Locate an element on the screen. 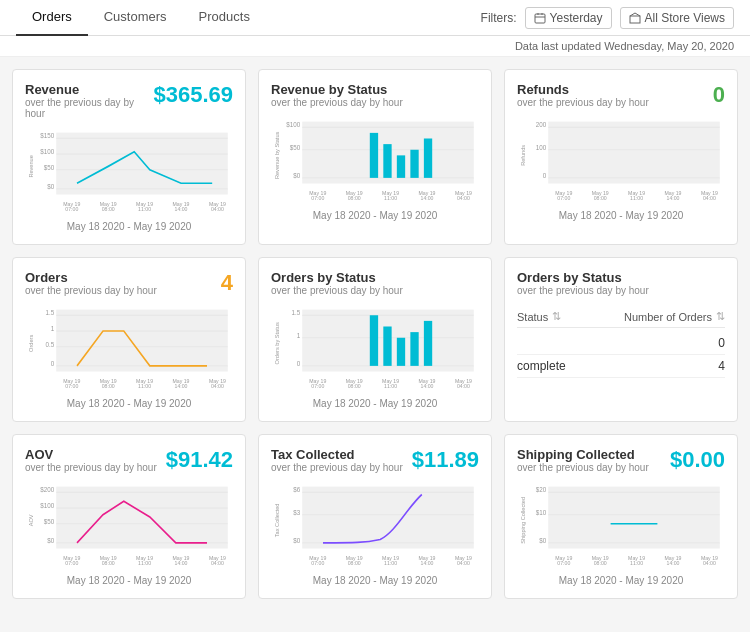 The height and width of the screenshot is (632, 750). filters-area: Filters: Yesterday All Store Views is located at coordinates (608, 18).